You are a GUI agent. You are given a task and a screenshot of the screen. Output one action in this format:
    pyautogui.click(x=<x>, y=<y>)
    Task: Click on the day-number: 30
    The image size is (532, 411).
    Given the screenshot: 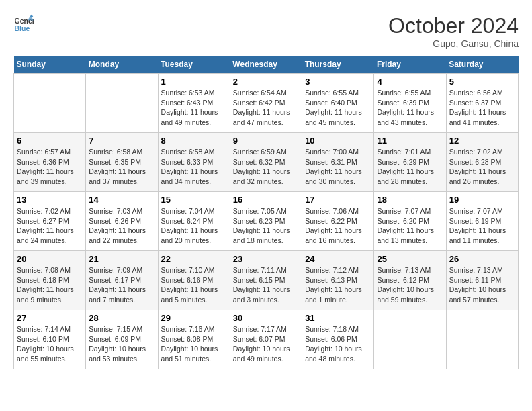 What is the action you would take?
    pyautogui.click(x=266, y=318)
    